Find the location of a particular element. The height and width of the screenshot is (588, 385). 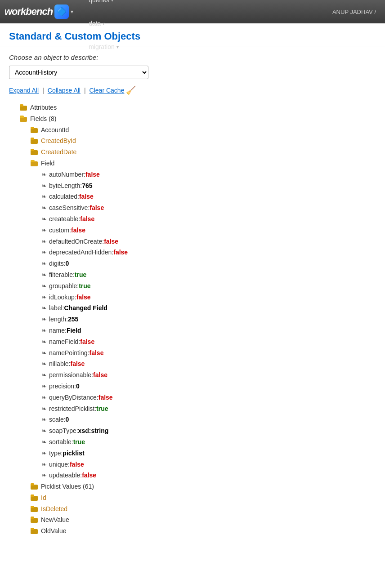

tree-node: Id is located at coordinates (203, 498).